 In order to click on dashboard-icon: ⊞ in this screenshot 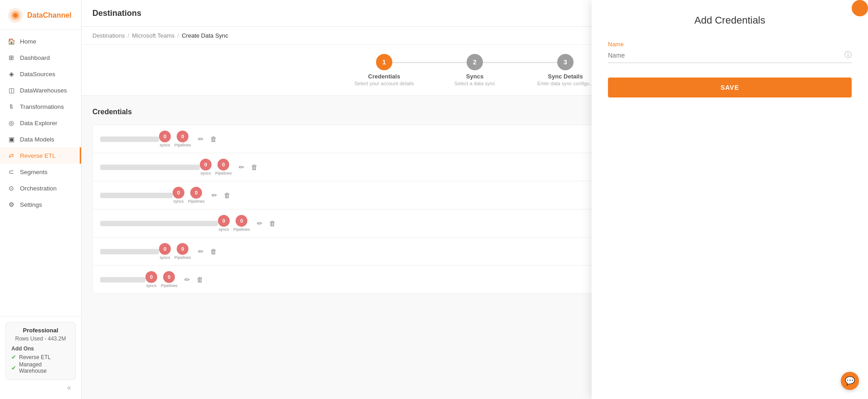, I will do `click(11, 58)`.